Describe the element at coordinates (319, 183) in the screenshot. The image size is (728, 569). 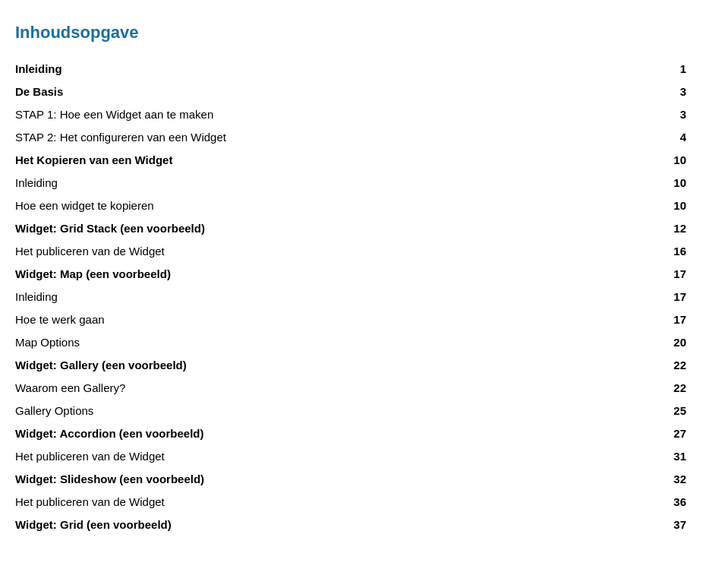
I see `toc-label-5: Inleiding` at that location.